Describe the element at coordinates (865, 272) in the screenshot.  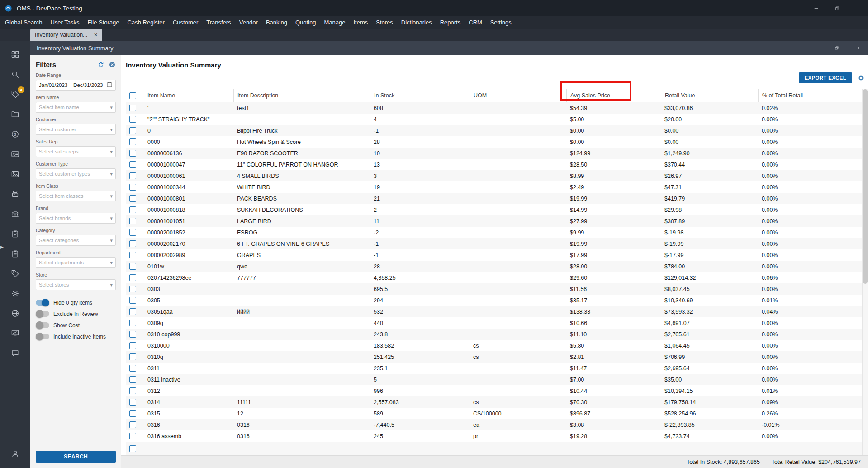
I see `vertical-scrollbar` at that location.